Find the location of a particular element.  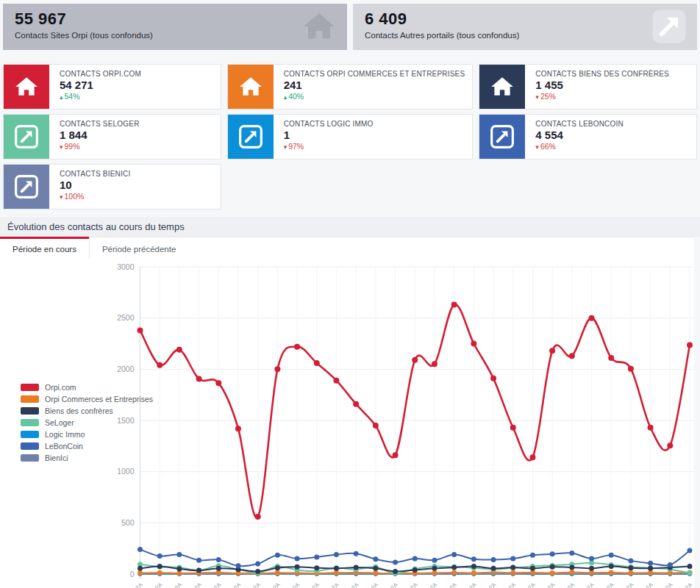

tab-periode-en-cours: Période en cours is located at coordinates (45, 249).